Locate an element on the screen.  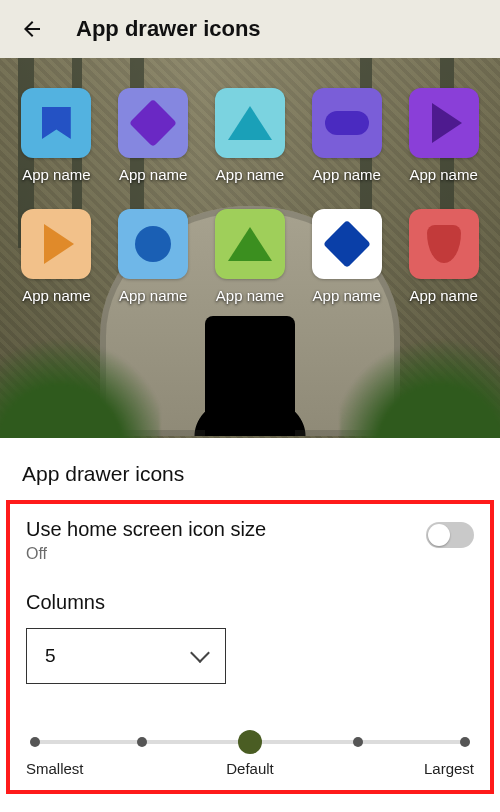
columns-select: 5 is located at coordinates (126, 656).